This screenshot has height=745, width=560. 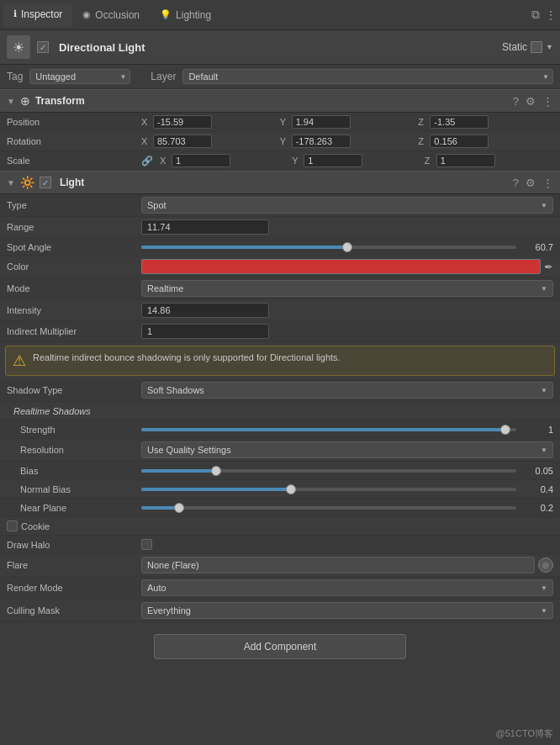 I want to click on static-text: Static, so click(x=515, y=47).